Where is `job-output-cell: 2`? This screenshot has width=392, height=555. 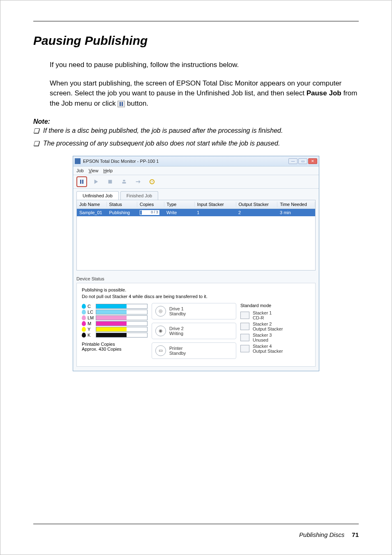
job-output-cell: 2 is located at coordinates (256, 213).